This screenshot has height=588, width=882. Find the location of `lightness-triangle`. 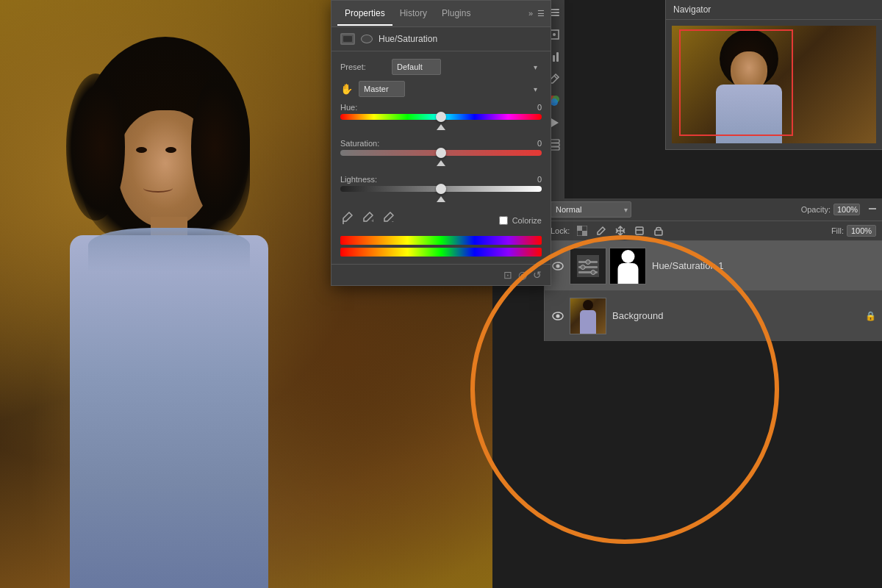

lightness-triangle is located at coordinates (441, 199).